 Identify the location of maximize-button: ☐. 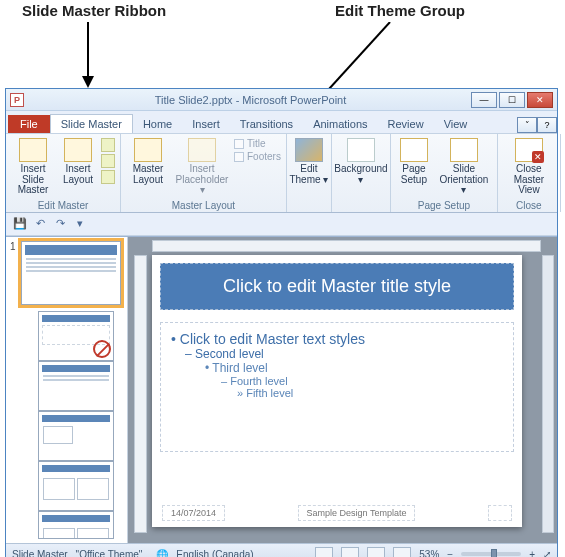
(512, 100).